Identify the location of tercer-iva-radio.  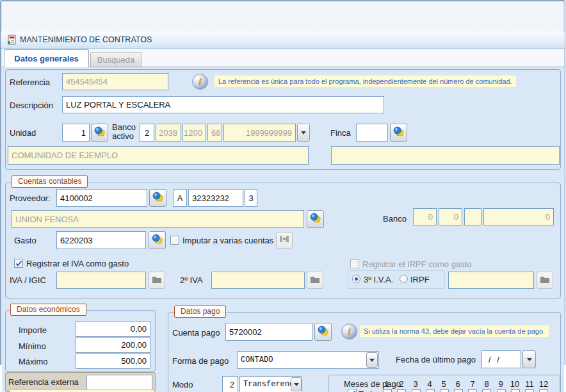
(356, 279).